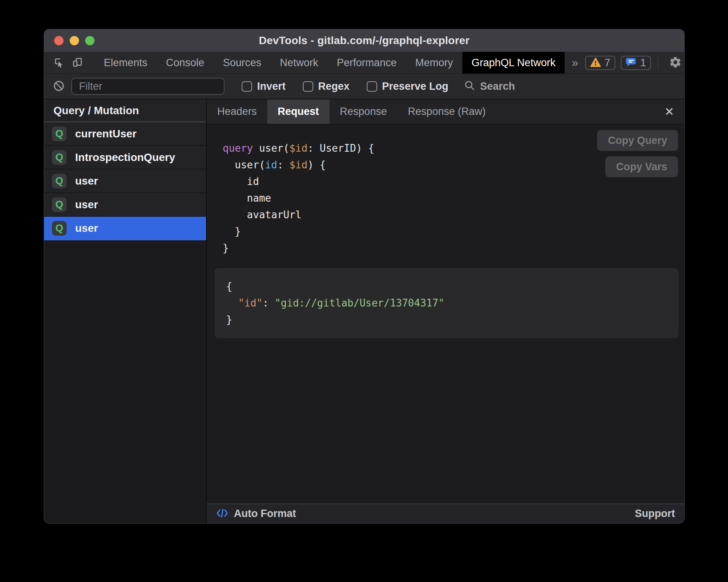 The width and height of the screenshot is (728, 582). Describe the element at coordinates (364, 87) in the screenshot. I see `filter-bar: InvertRegexPreserve Log Search` at that location.